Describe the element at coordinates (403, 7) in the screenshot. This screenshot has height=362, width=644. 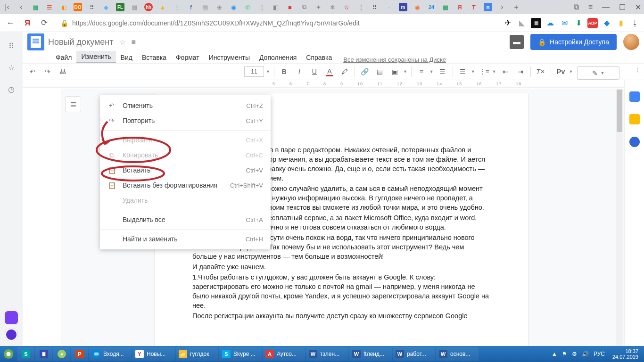
I see `tab-icon: m` at that location.